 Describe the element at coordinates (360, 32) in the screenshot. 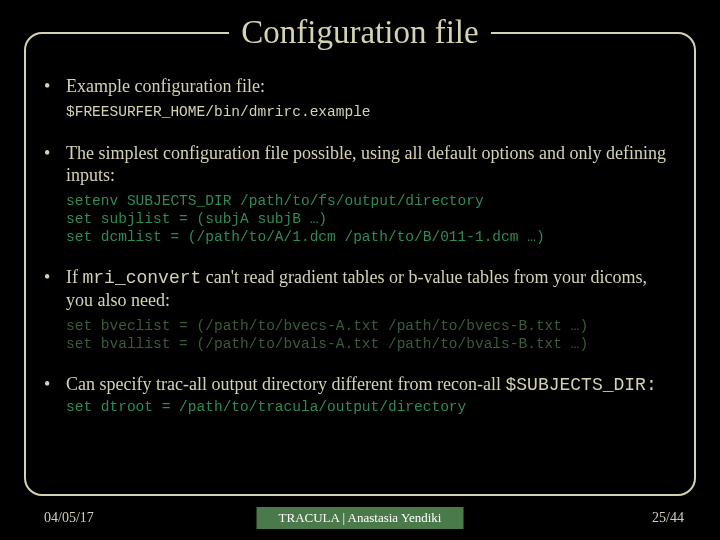

I see `title-wrap: Configuration file` at that location.